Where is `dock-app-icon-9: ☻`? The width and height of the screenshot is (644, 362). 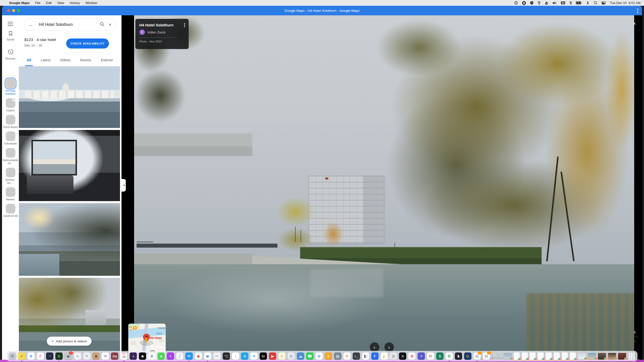
dock-app-icon-9: ☻ is located at coordinates (96, 356).